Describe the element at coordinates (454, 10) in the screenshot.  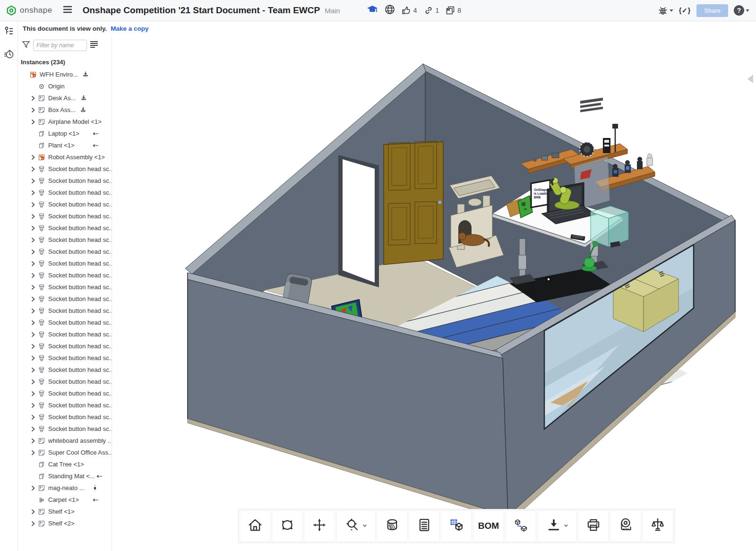
I see `copies-stat: 8` at that location.